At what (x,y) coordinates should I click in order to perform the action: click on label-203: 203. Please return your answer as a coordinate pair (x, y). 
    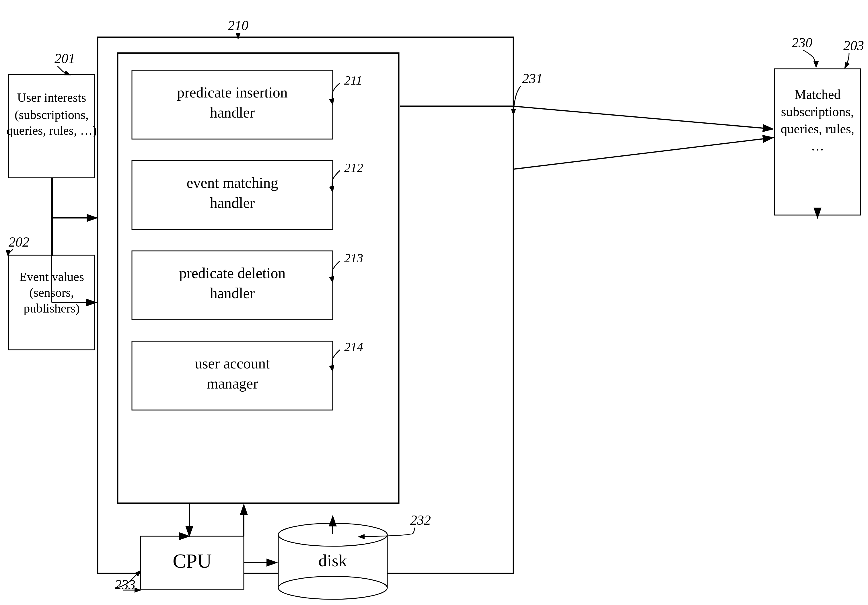
    Looking at the image, I should click on (854, 45).